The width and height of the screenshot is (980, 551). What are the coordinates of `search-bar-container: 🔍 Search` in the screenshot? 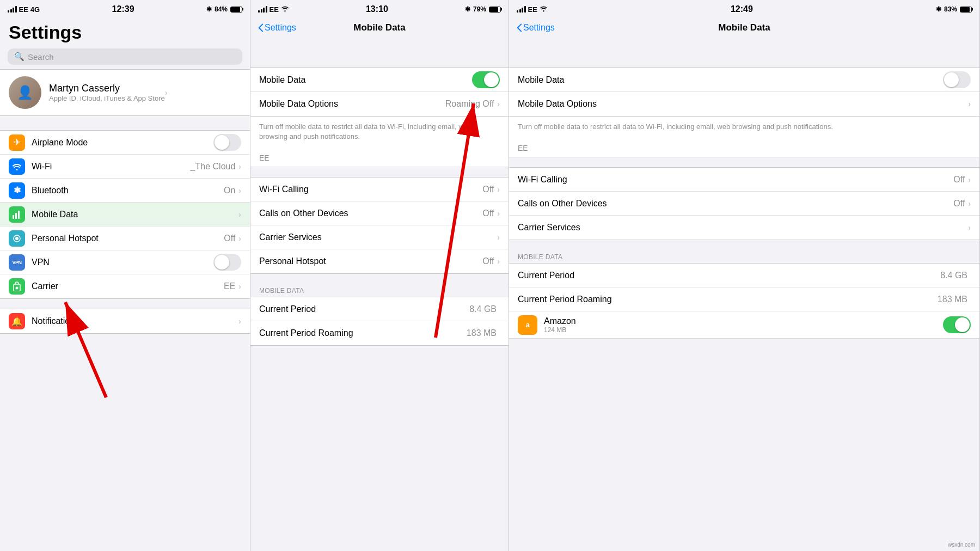 It's located at (125, 58).